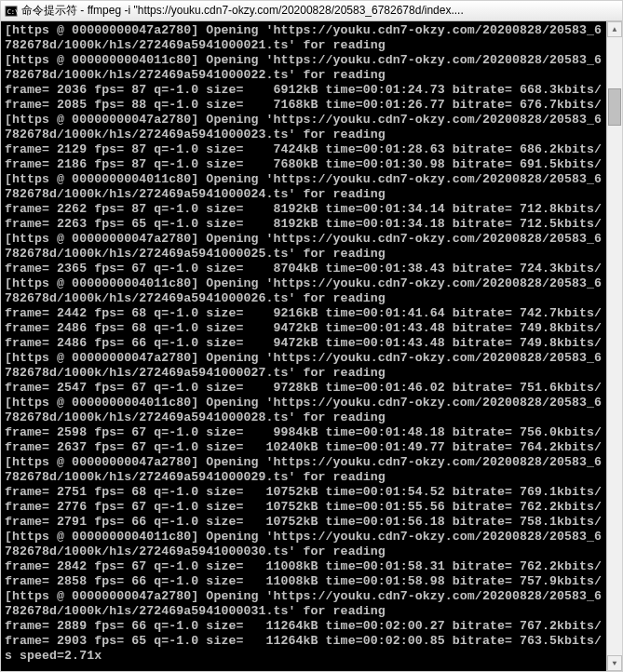 The image size is (623, 672). What do you see at coordinates (311, 11) in the screenshot?
I see `titlebar: C:\ 命令提示符 - ffmpeg -i "https://youku.cdn…` at bounding box center [311, 11].